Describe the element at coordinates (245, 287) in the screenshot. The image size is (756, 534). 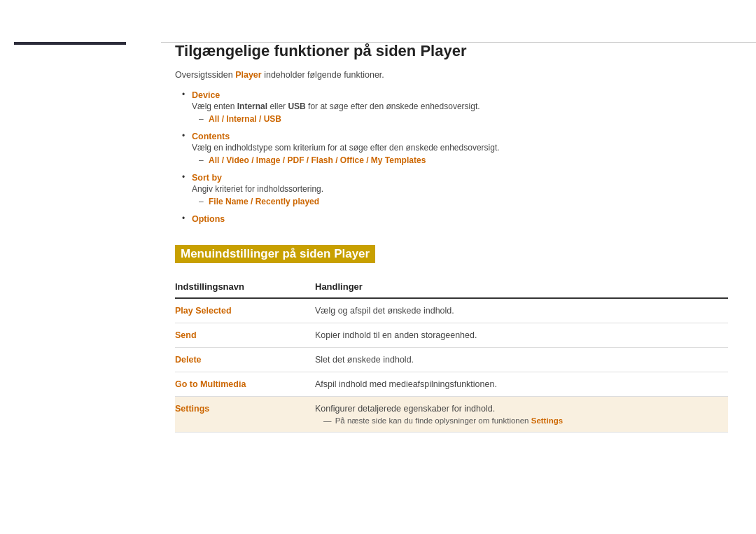
I see `col-header-name: Indstillingsnavn` at that location.